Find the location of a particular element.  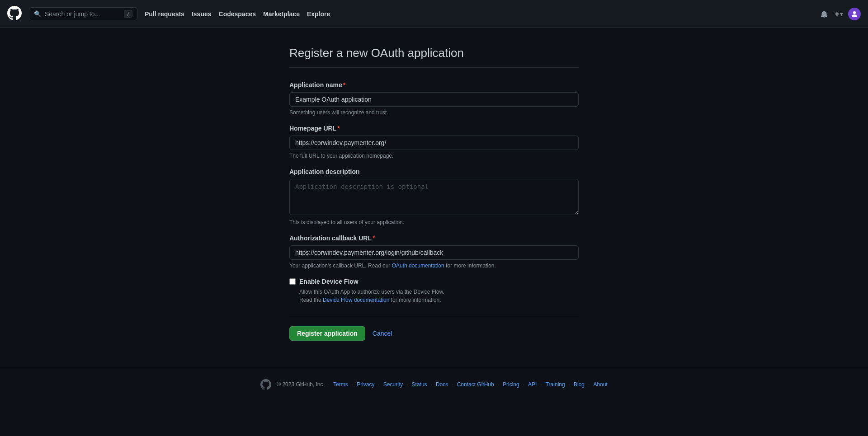

footer-api: API is located at coordinates (533, 384).